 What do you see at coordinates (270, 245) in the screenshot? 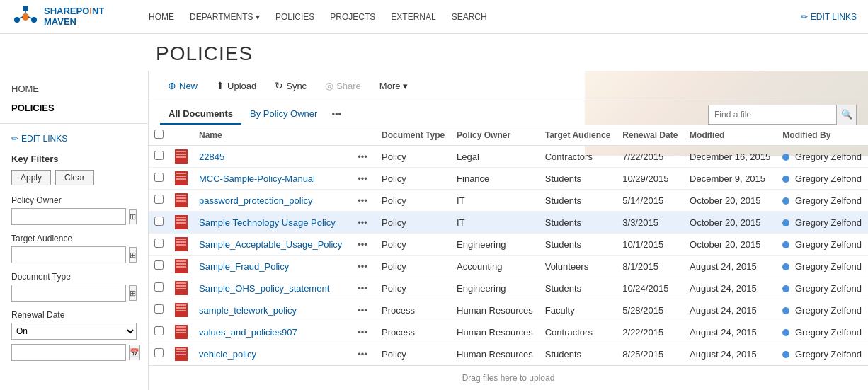
I see `file-name-link: Sample_Acceptable_Usage_Policy` at bounding box center [270, 245].